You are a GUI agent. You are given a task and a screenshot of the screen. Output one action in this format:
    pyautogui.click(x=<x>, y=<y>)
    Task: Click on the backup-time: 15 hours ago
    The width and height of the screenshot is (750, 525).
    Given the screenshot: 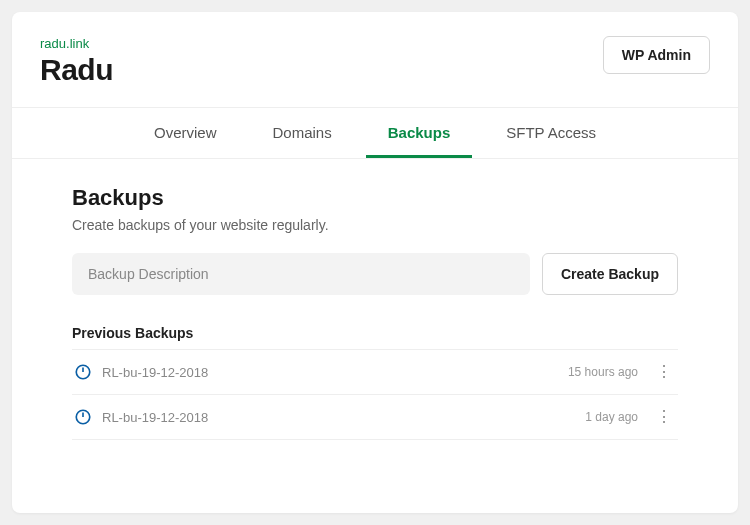 What is the action you would take?
    pyautogui.click(x=603, y=372)
    